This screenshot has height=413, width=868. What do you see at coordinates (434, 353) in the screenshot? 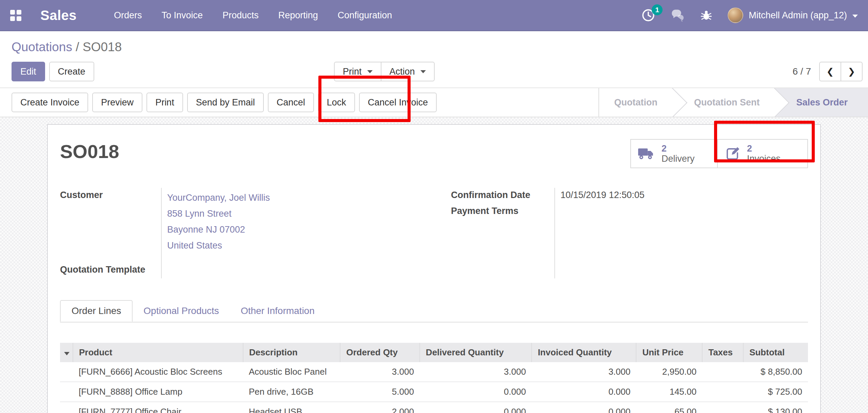
I see `table-header-row: Product Description Ordered Qty Delivere…` at bounding box center [434, 353].